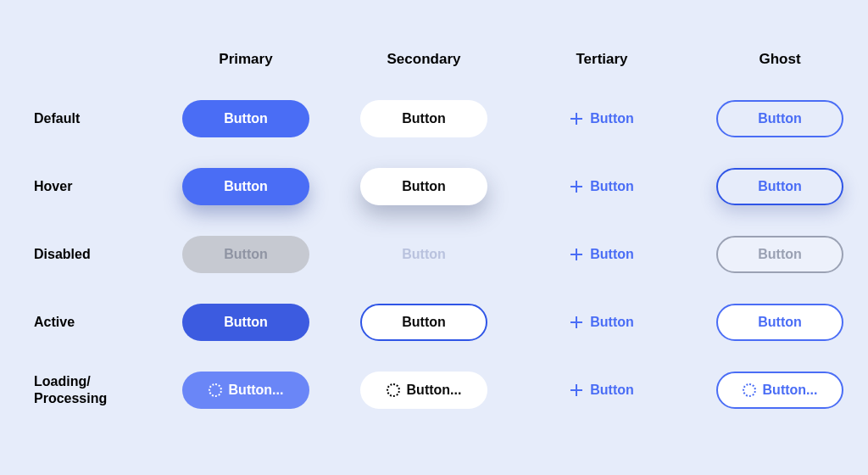  Describe the element at coordinates (246, 390) in the screenshot. I see `primary-loading-button: Button...` at that location.